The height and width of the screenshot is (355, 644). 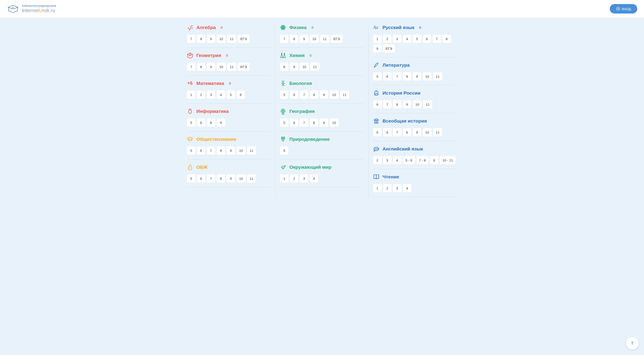 What do you see at coordinates (229, 84) in the screenshot?
I see `subject-header: Математика` at bounding box center [229, 84].